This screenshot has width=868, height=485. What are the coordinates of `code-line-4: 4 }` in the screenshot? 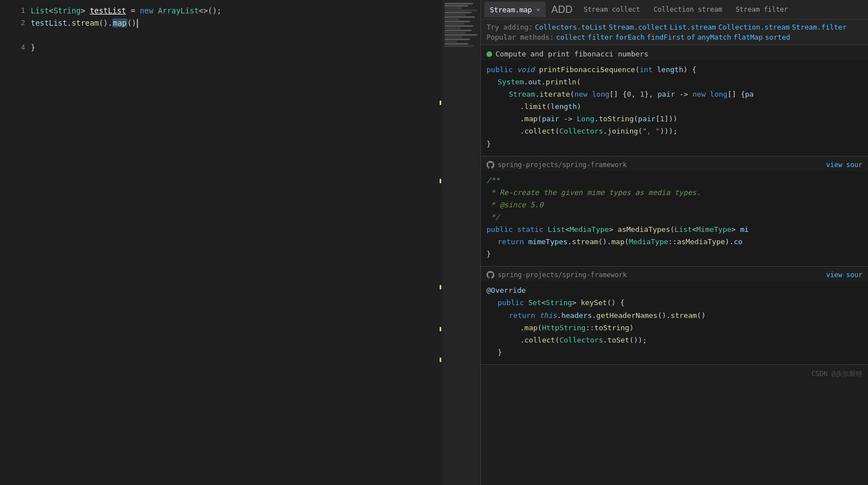 It's located at (240, 47).